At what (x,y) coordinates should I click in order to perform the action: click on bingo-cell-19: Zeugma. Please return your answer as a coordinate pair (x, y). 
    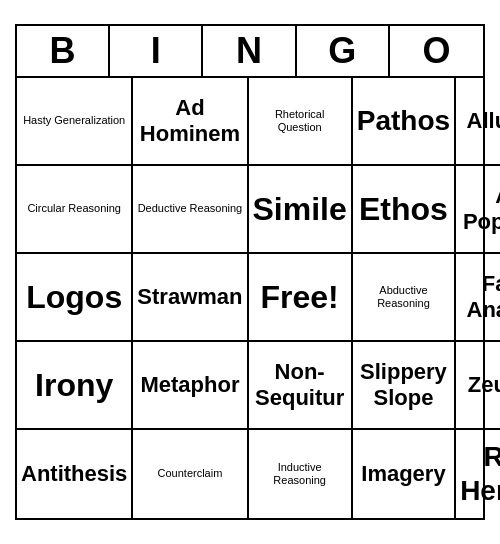
    Looking at the image, I should click on (478, 386).